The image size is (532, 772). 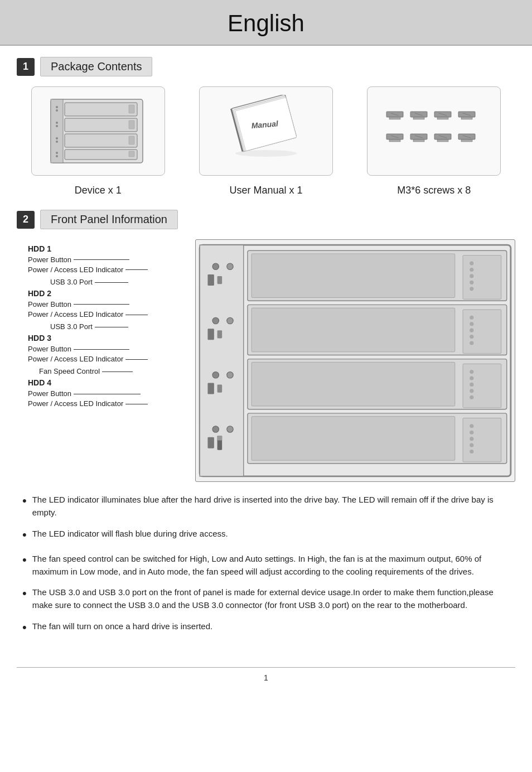 What do you see at coordinates (434, 131) in the screenshot?
I see `screws-box` at bounding box center [434, 131].